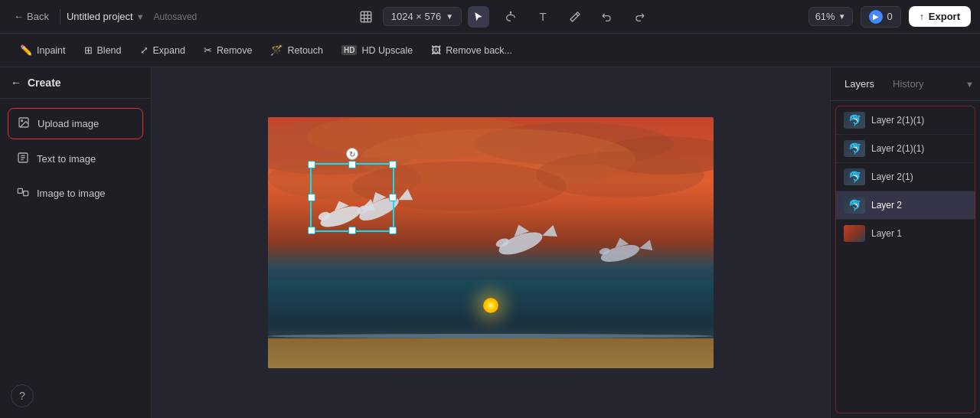 This screenshot has width=980, height=418. What do you see at coordinates (377, 51) in the screenshot?
I see `hd-upscale-button: HD HD Upscale` at bounding box center [377, 51].